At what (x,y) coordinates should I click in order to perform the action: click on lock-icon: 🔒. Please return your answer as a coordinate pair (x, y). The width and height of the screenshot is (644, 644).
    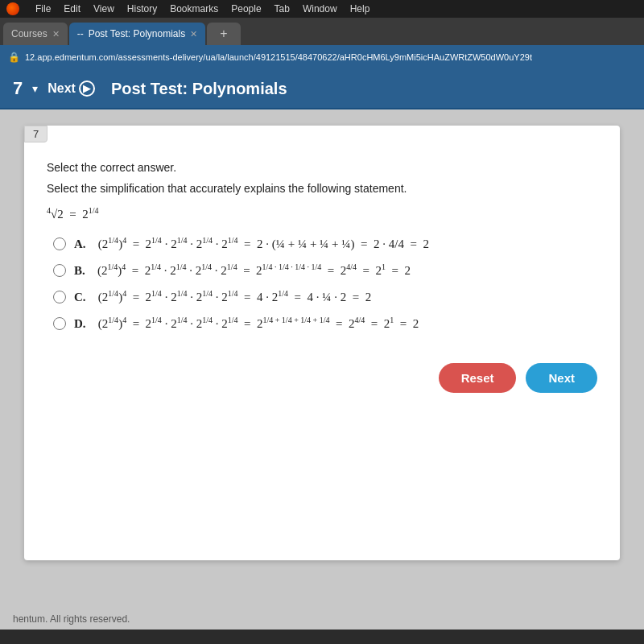
    Looking at the image, I should click on (14, 57).